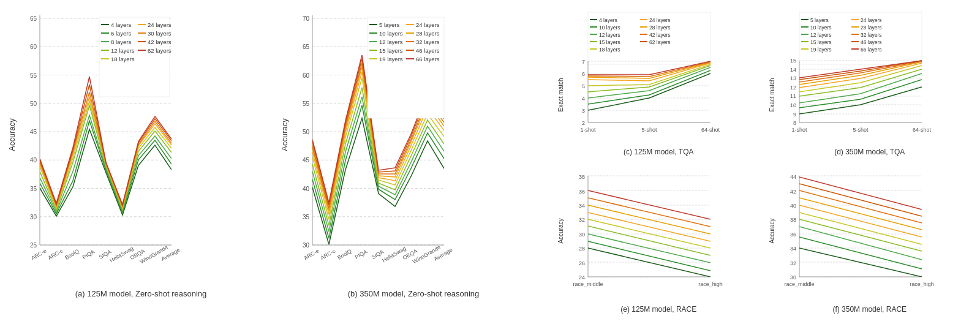 Image resolution: width=980 pixels, height=324 pixels. I want to click on svg-text: 44, so click(793, 177).